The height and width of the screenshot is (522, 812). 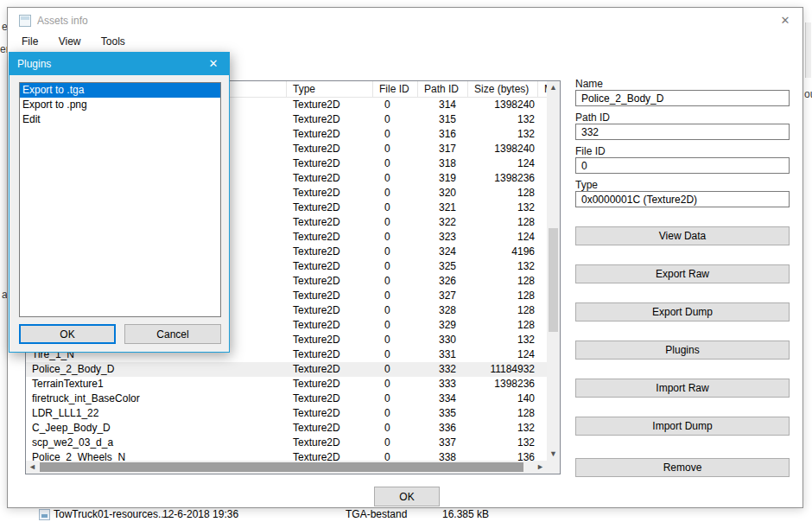 I want to click on plugins-ok-button: OK, so click(x=67, y=334).